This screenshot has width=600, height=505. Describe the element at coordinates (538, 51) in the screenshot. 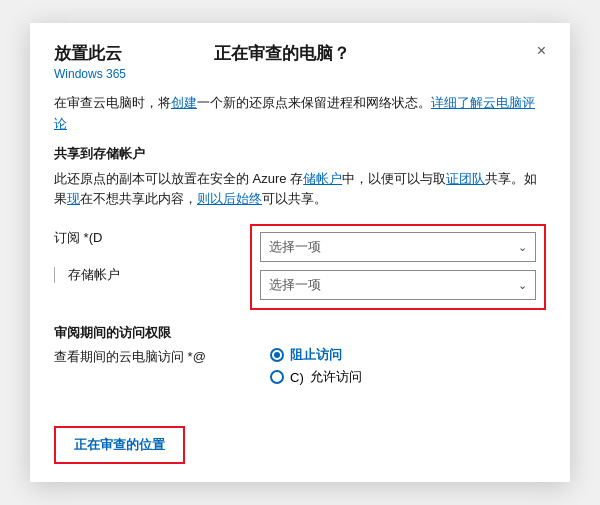

I see `close-button: ×` at that location.